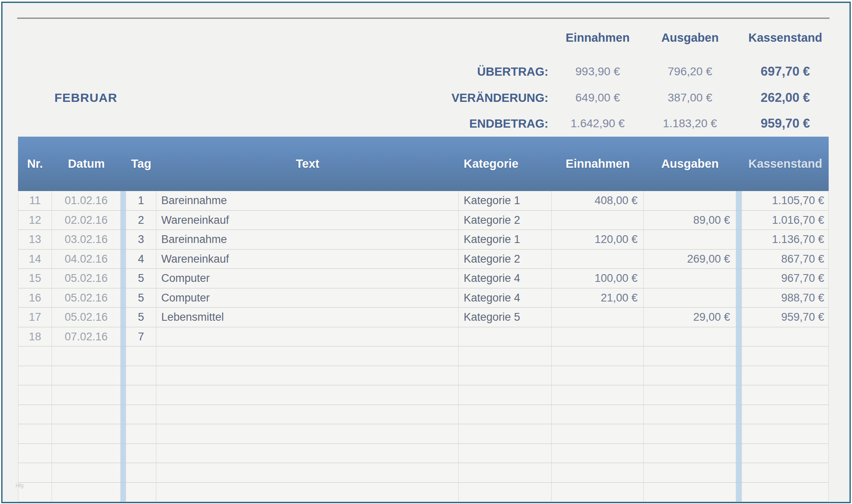 This screenshot has width=852, height=504. What do you see at coordinates (690, 317) in the screenshot?
I see `cell-ausgaben: 29,00 €` at bounding box center [690, 317].